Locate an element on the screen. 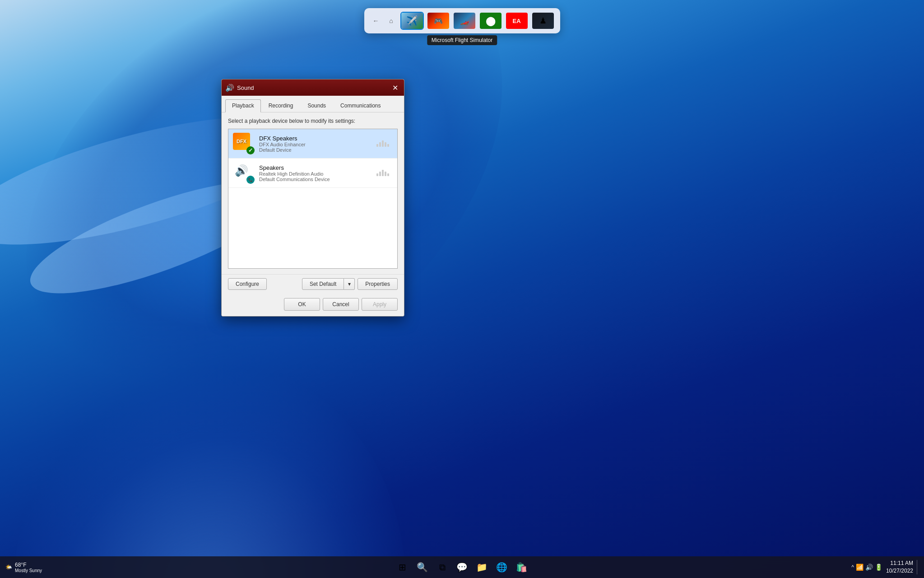 The width and height of the screenshot is (924, 578). dialog-close-button: ✕ is located at coordinates (395, 88).